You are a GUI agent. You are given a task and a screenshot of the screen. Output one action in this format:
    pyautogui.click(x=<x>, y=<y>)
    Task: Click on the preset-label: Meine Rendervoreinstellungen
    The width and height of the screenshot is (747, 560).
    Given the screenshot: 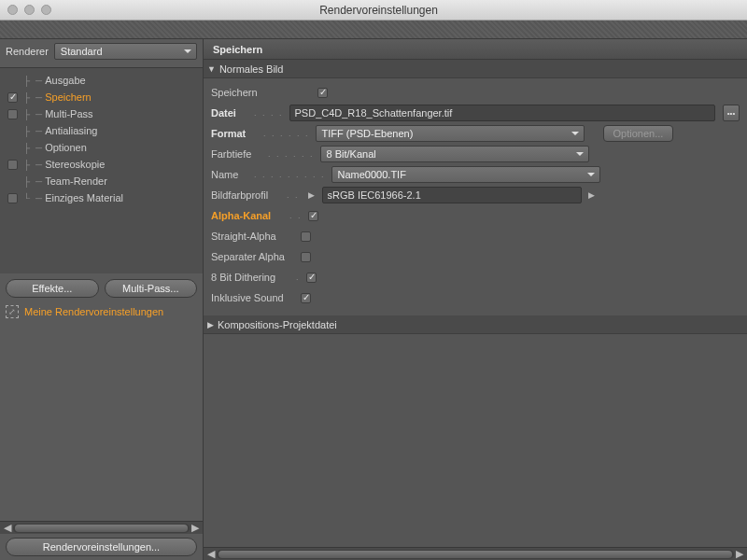 What is the action you would take?
    pyautogui.click(x=93, y=312)
    